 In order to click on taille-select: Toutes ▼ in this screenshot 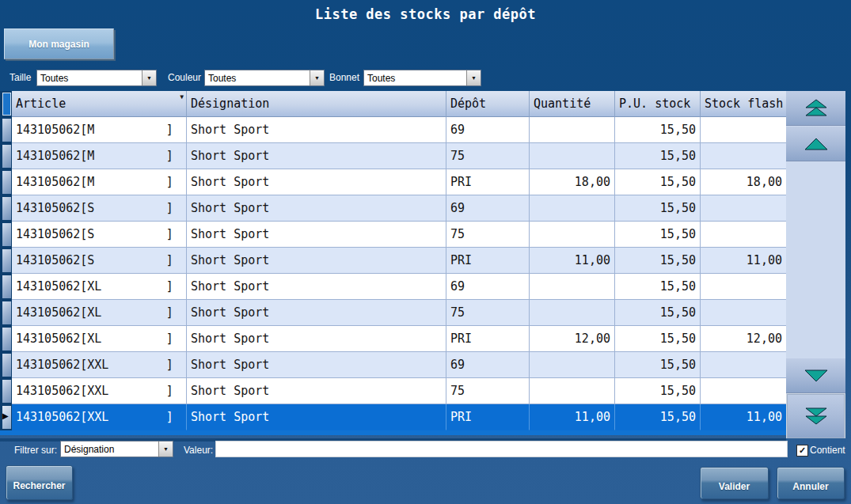, I will do `click(97, 78)`.